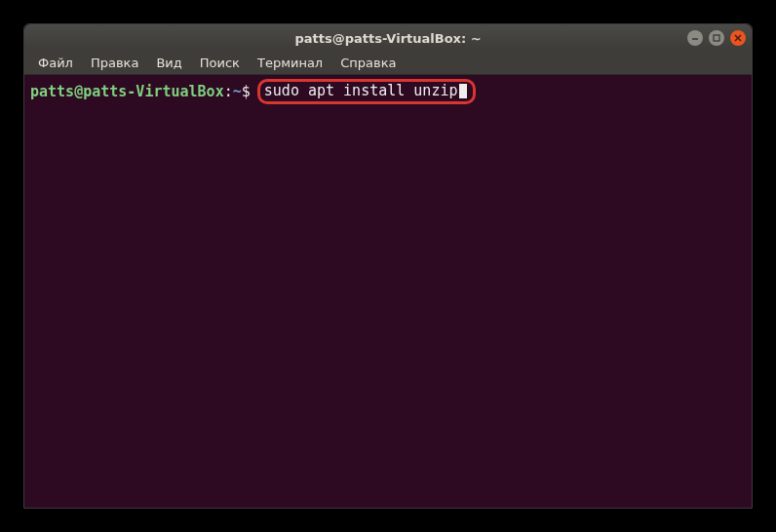 The width and height of the screenshot is (776, 532). I want to click on cursor, so click(463, 92).